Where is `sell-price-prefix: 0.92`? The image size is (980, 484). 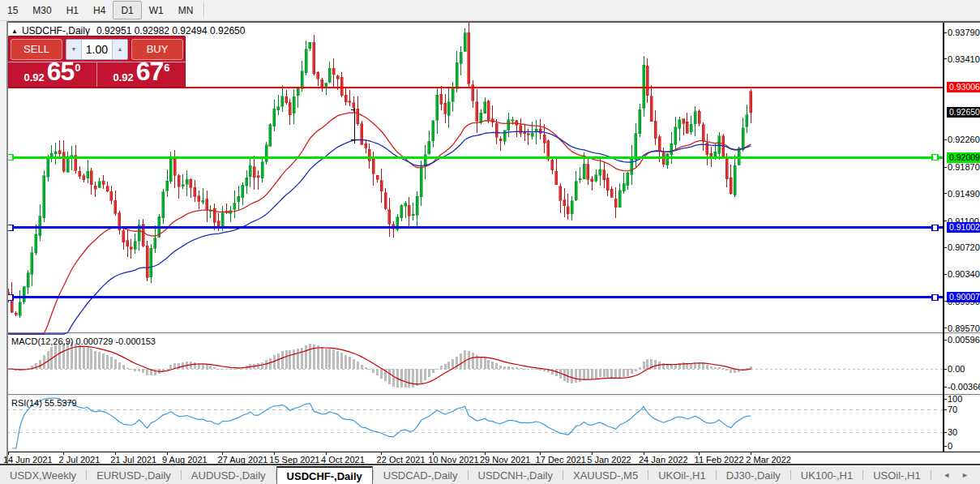 sell-price-prefix: 0.92 is located at coordinates (34, 78).